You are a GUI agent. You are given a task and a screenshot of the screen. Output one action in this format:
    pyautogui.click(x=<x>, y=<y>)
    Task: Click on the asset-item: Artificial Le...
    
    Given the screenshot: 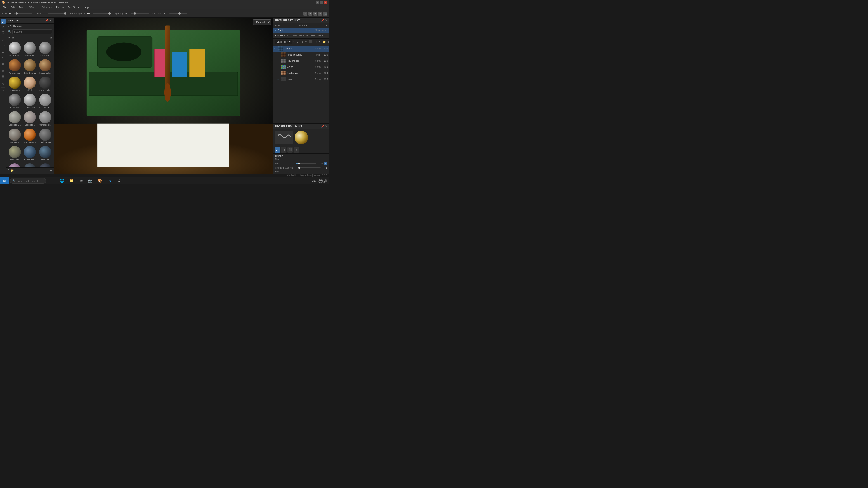 What is the action you would take?
    pyautogui.click(x=45, y=49)
    